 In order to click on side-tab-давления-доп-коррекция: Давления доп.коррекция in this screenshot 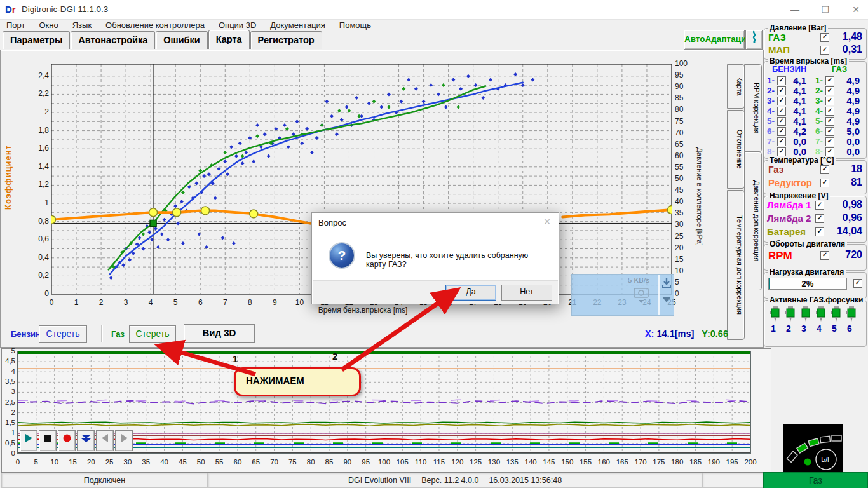, I will do `click(753, 221)`.